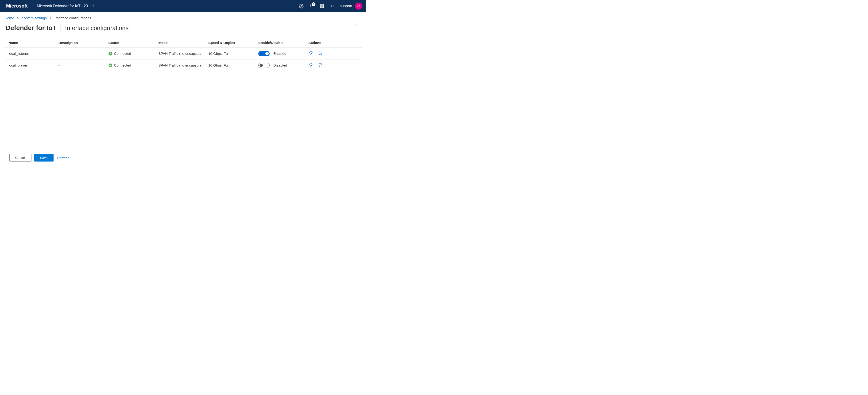 The width and height of the screenshot is (868, 395). Describe the element at coordinates (280, 65) in the screenshot. I see `enable-label: Disabled` at that location.